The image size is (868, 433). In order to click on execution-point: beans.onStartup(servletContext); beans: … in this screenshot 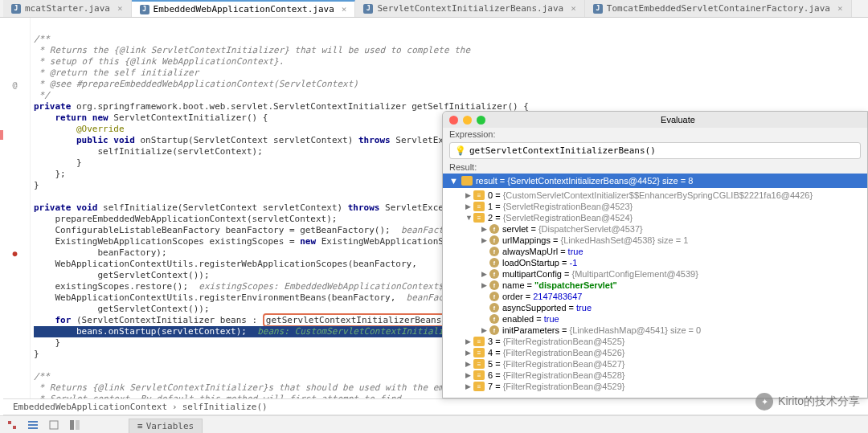, I will do `click(252, 332)`.